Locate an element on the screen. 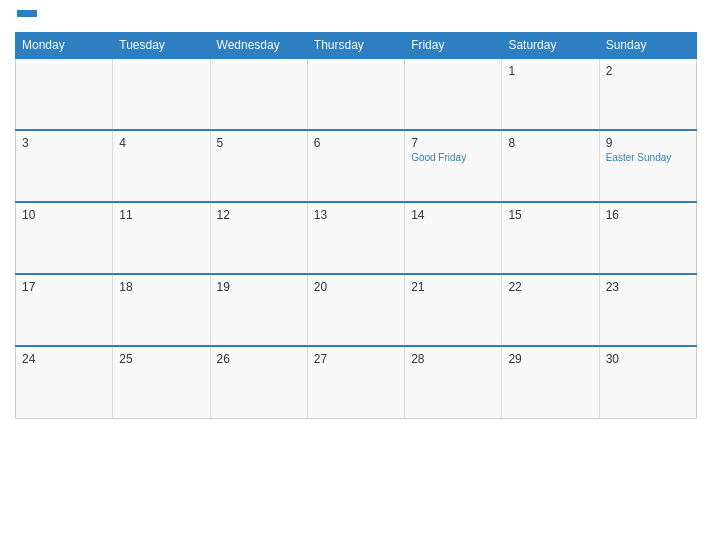  day-number: 23 is located at coordinates (648, 287).